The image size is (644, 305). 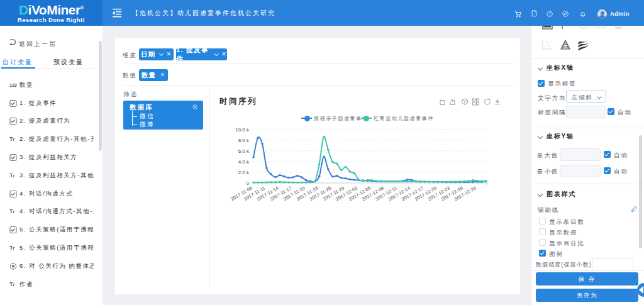 What do you see at coordinates (244, 141) in the screenshot?
I see `svg-text: 8.0 k` at bounding box center [244, 141].